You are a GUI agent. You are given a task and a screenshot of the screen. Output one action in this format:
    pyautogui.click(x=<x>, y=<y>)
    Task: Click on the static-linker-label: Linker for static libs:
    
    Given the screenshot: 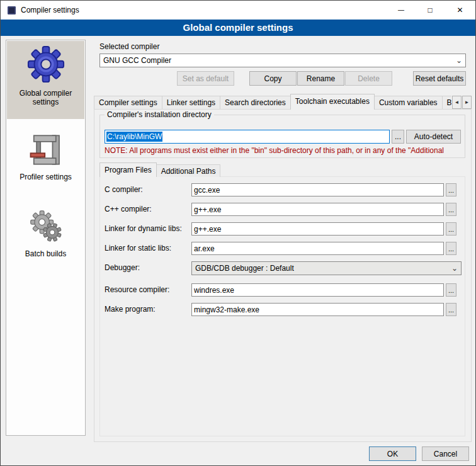 What is the action you would take?
    pyautogui.click(x=138, y=248)
    